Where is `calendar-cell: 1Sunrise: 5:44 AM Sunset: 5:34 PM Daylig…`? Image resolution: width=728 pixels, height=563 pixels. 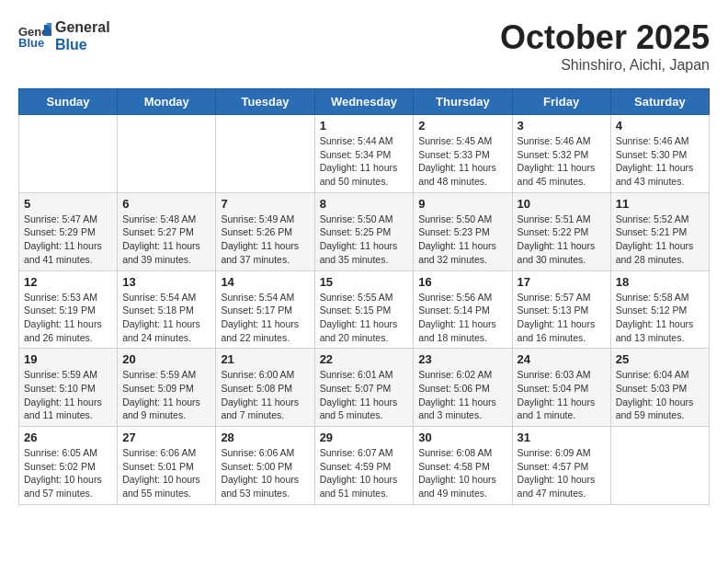 calendar-cell: 1Sunrise: 5:44 AM Sunset: 5:34 PM Daylig… is located at coordinates (364, 155).